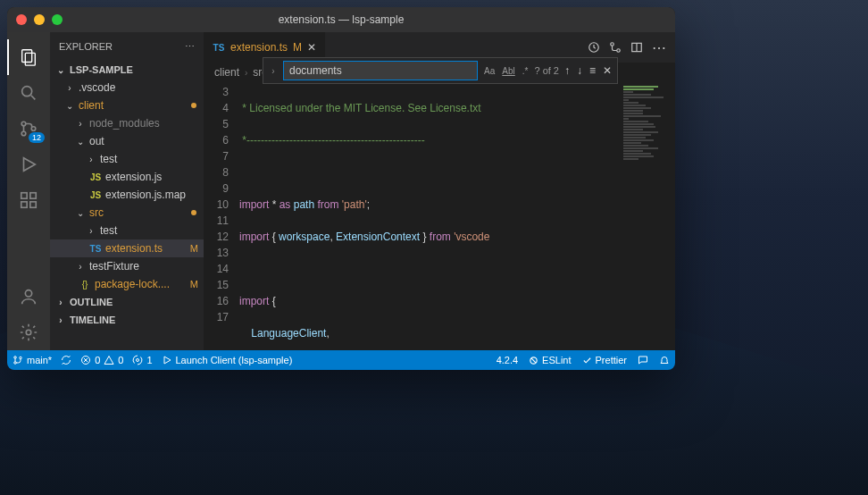 This screenshot has height=495, width=868. Describe the element at coordinates (440, 71) in the screenshot. I see `find-widget: › Aa Abl .* ? of 2 ↑ ↓ ≡ ✕` at that location.